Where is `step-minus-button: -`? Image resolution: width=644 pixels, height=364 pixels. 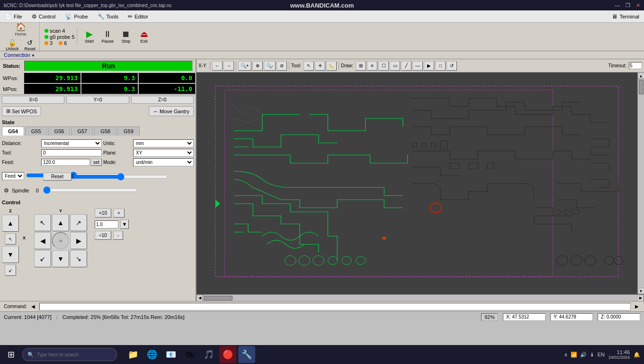
step-minus-button: - is located at coordinates (118, 235).